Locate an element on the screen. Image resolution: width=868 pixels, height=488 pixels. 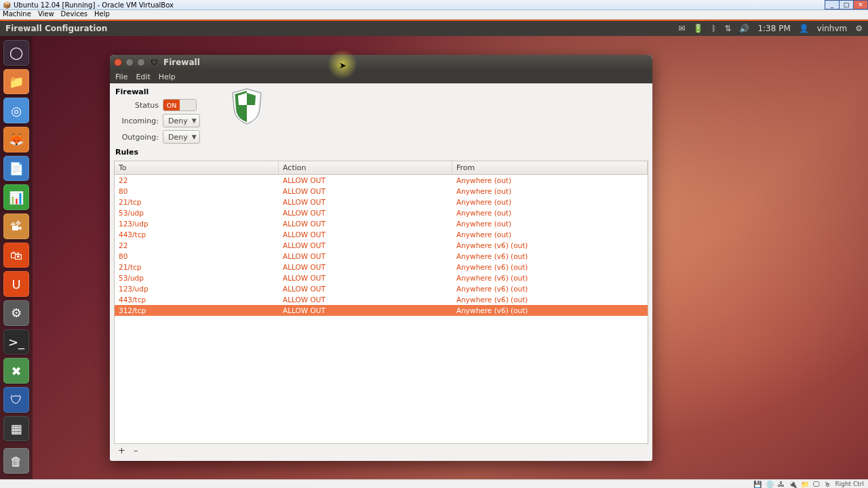
mail-indicator-icon: ✉ is located at coordinates (682, 28).